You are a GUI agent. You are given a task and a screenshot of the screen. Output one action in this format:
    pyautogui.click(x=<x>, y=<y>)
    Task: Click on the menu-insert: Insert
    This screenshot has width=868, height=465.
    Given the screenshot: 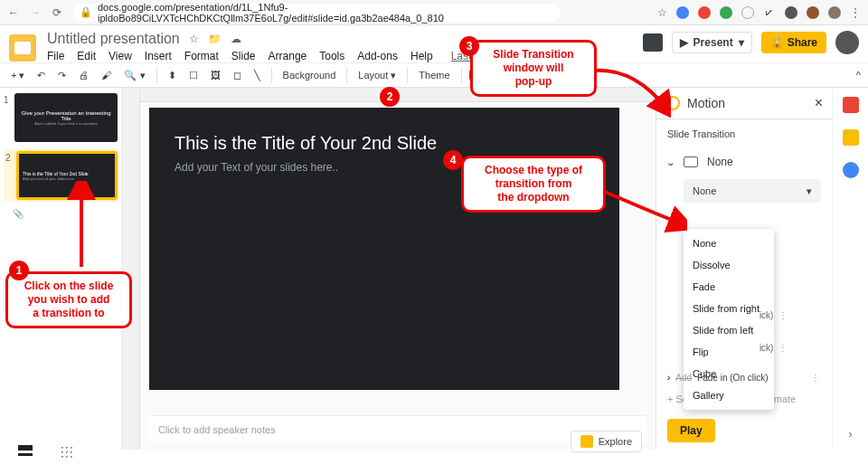 What is the action you would take?
    pyautogui.click(x=158, y=56)
    